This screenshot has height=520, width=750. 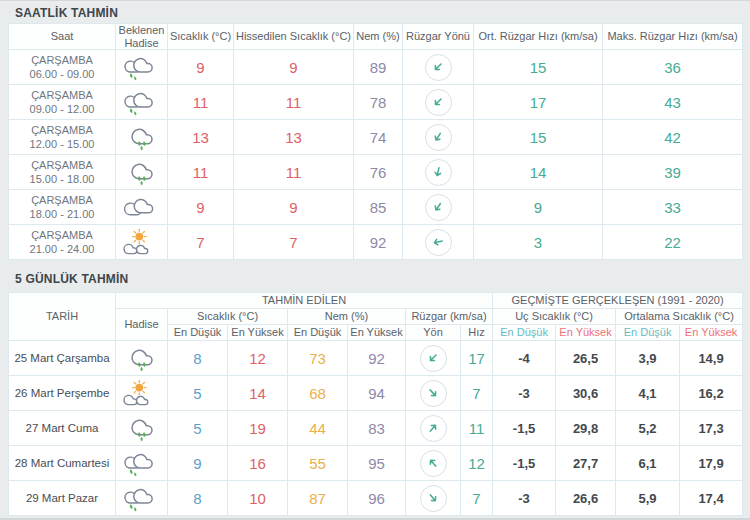 I want to click on time-range-label: 21.00 - 24.00, so click(x=62, y=249).